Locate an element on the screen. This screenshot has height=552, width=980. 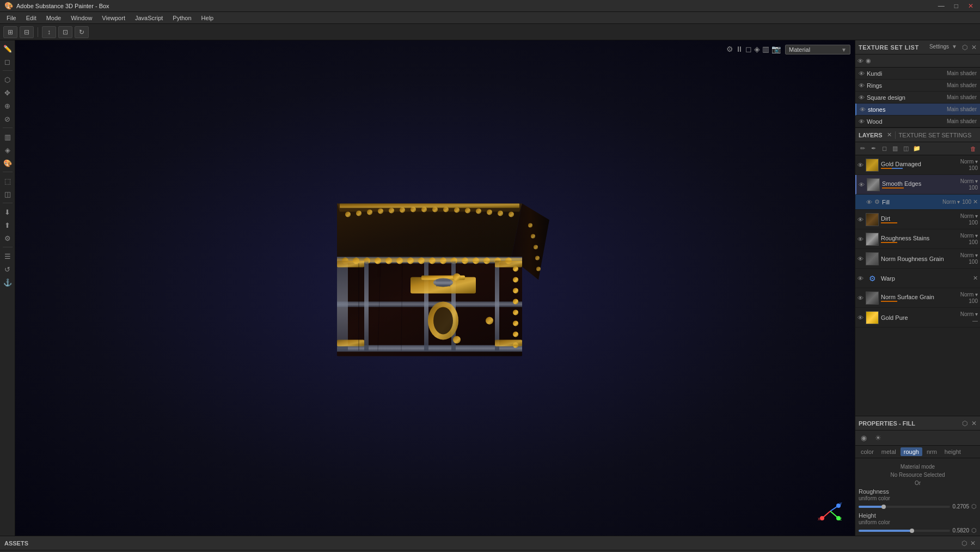
gold-damaged-eye-icon: 👁 is located at coordinates (861, 165).